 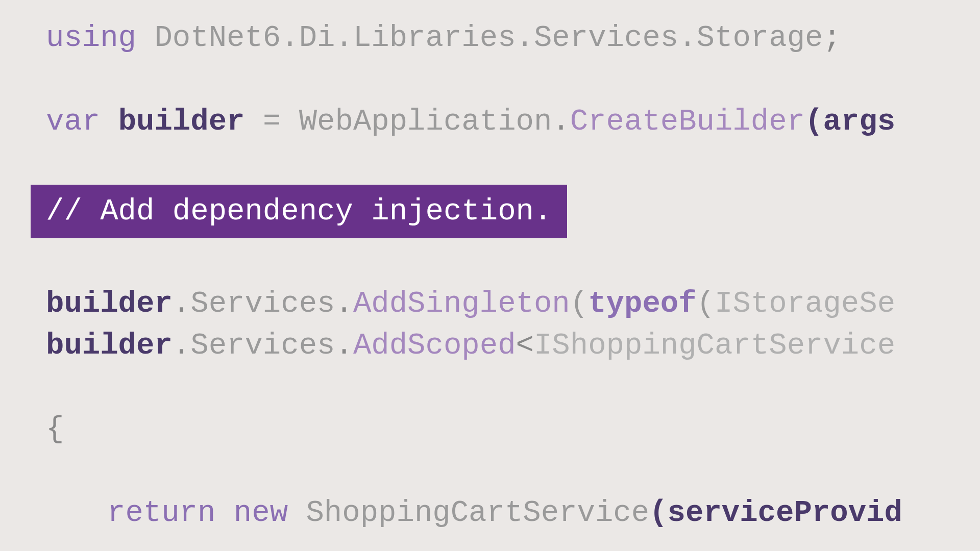 What do you see at coordinates (513, 513) in the screenshot?
I see `code-line-return: return new ShoppingCartService(servicePr…` at bounding box center [513, 513].